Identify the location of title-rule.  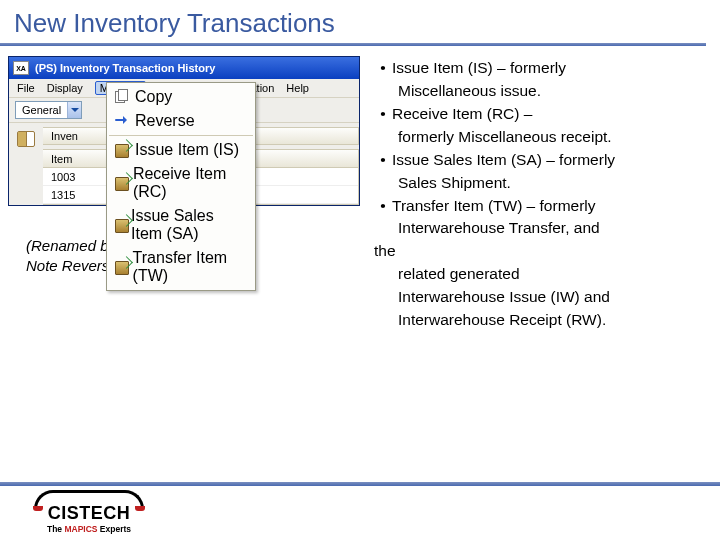
(353, 44).